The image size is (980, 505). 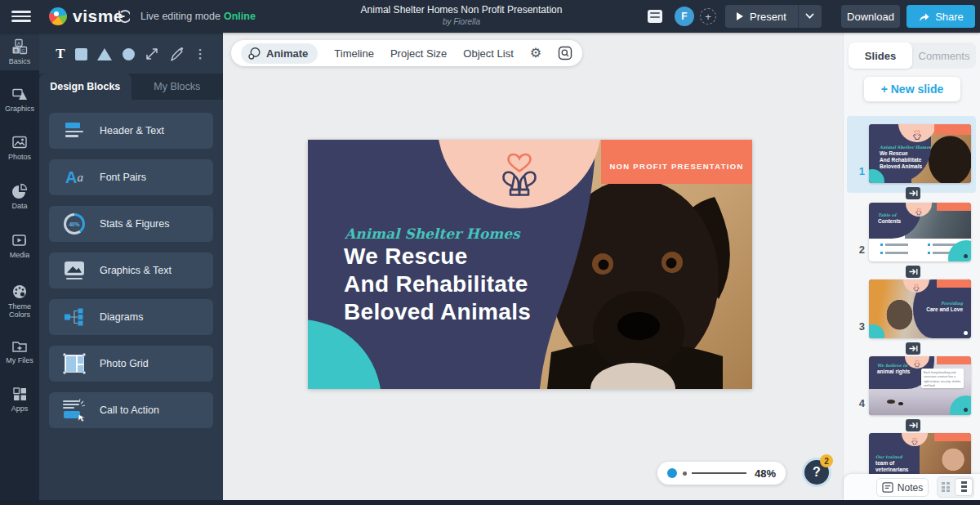 I want to click on sidebar-item-graphics: Graphics, so click(x=20, y=99).